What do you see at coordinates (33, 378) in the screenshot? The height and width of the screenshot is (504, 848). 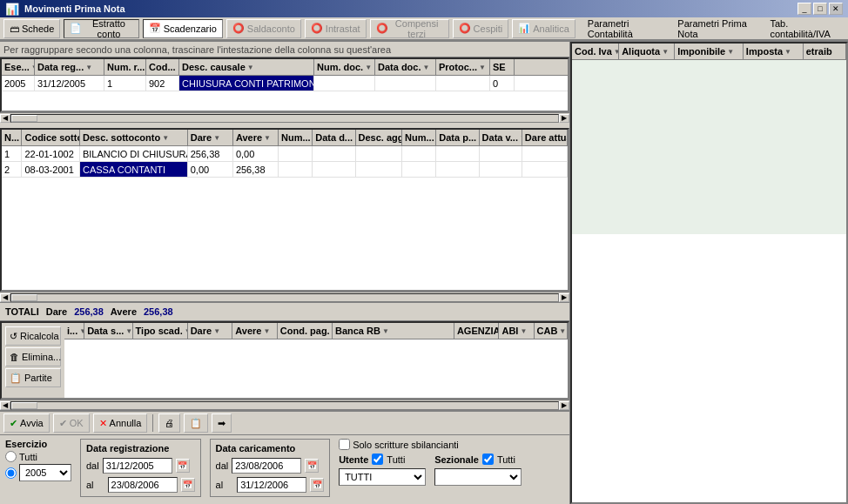 I see `partite-button: 📋 Partite` at bounding box center [33, 378].